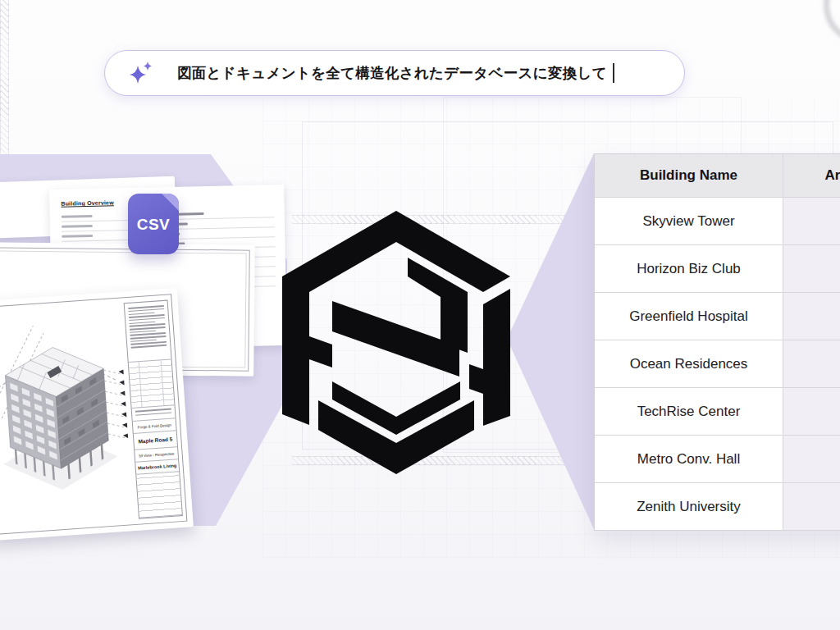  Describe the element at coordinates (689, 507) in the screenshot. I see `building-name-cell: Zenith University` at that location.